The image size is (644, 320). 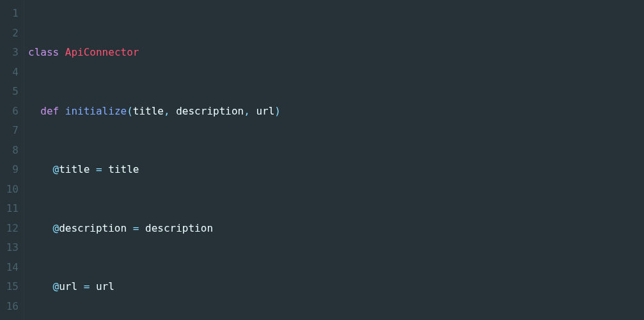 I want to click on keyword-class: class, so click(x=43, y=52).